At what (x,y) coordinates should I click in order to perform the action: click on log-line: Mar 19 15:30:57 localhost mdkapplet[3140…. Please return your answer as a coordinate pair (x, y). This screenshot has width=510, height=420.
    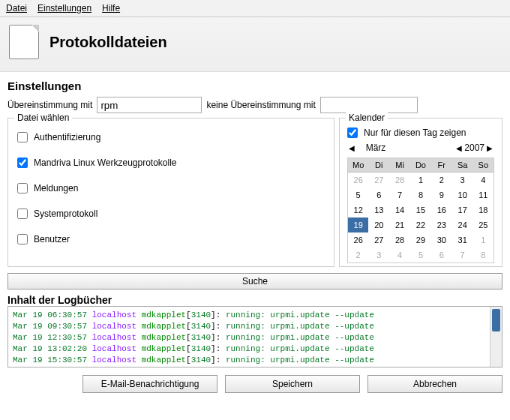
    Looking at the image, I should click on (249, 360).